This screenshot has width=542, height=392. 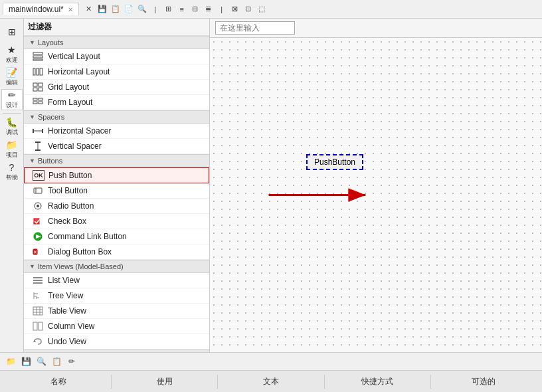 I want to click on bottom-copy-icon: 📋, so click(x=56, y=361).